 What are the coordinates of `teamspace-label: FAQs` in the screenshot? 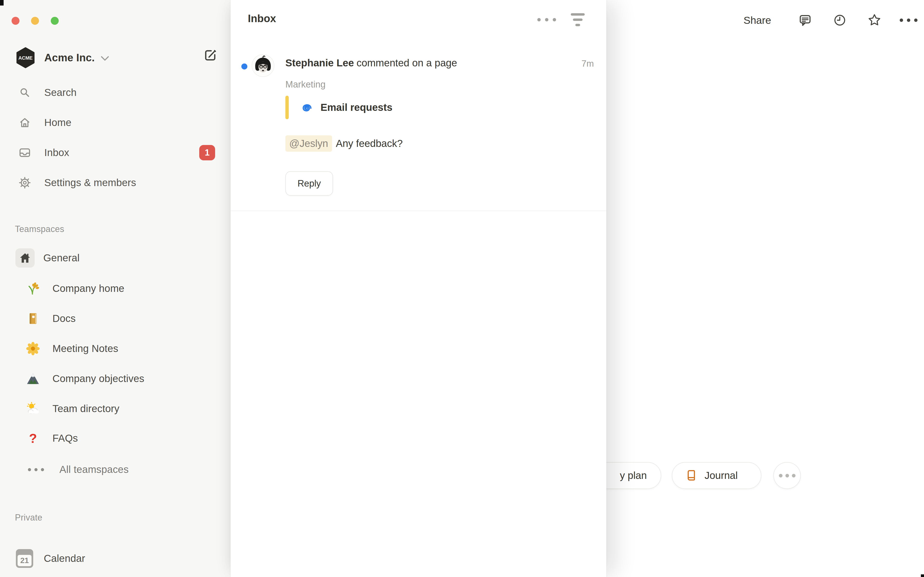 It's located at (65, 438).